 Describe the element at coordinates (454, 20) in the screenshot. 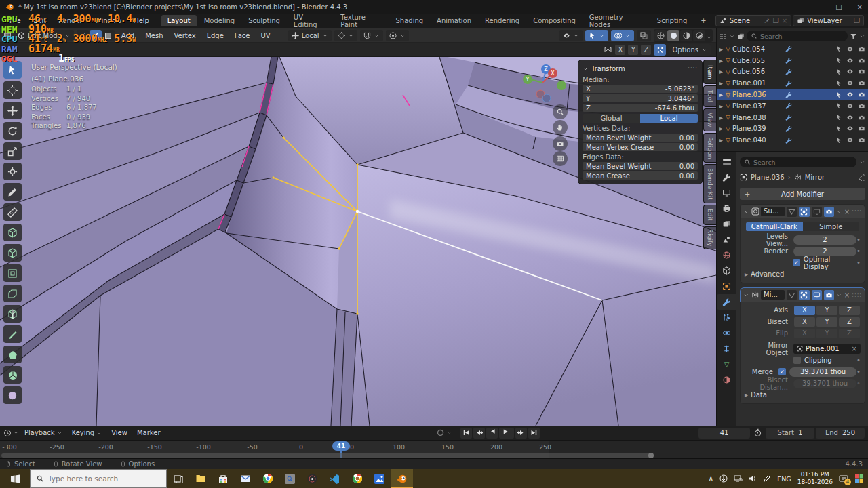

I see `workspace-tab-animation: Animation` at that location.